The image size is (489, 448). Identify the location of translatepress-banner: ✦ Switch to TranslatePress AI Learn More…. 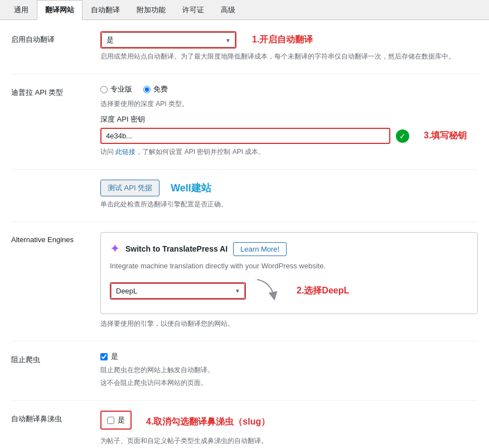
(289, 249).